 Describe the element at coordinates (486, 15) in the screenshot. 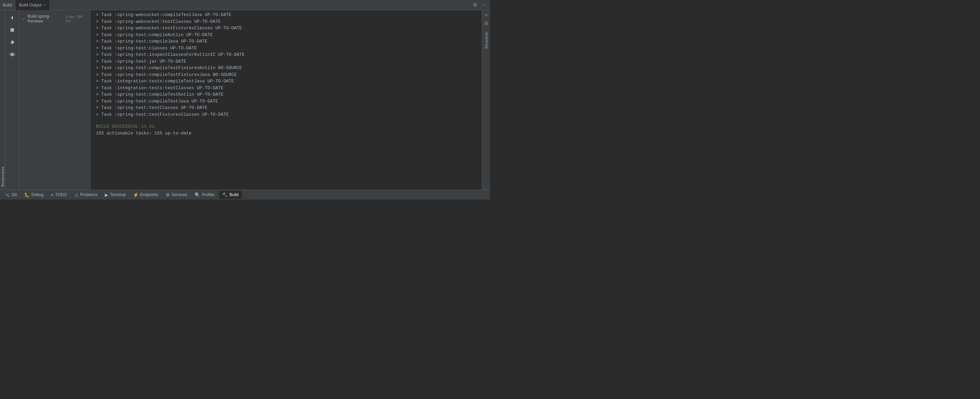

I see `filter-icon: ≡` at that location.